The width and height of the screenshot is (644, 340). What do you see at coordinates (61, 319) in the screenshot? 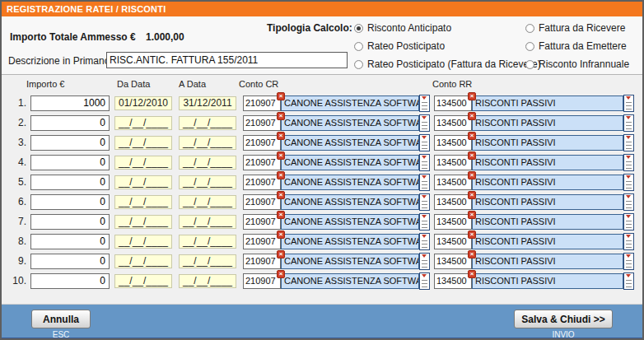
I see `annulla-button: Annulla` at bounding box center [61, 319].